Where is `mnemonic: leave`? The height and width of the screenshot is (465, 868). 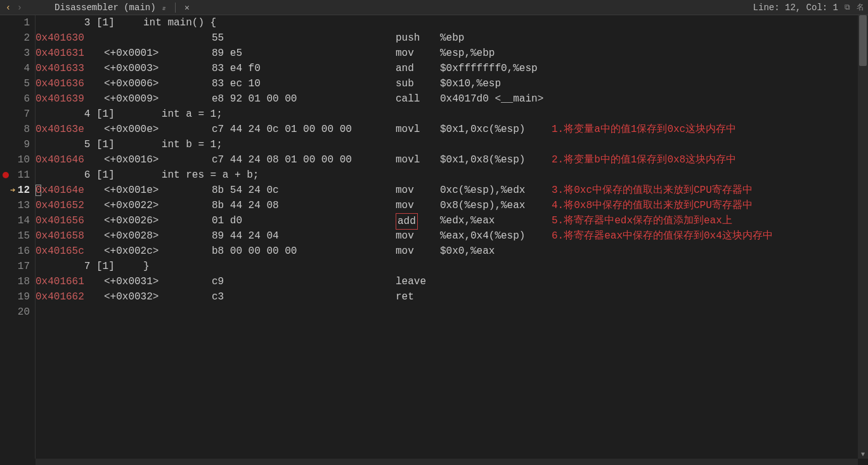 mnemonic: leave is located at coordinates (411, 282).